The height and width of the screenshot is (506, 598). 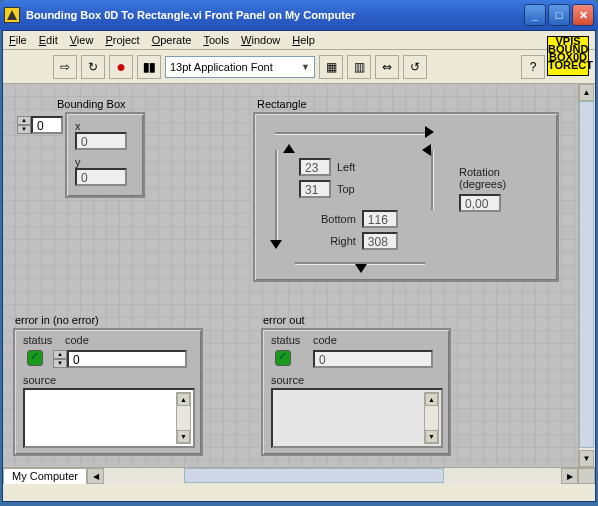 What do you see at coordinates (149, 67) in the screenshot?
I see `pause-button: ▮▮` at bounding box center [149, 67].